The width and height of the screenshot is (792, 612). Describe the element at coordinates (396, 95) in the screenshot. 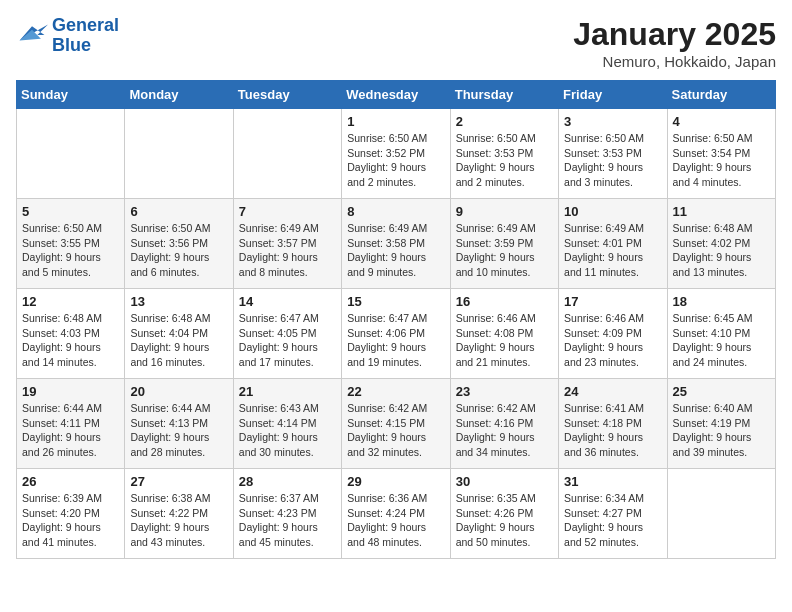

I see `calendar-header-row: SundayMondayTuesdayWednesdayThursdayFrid…` at that location.